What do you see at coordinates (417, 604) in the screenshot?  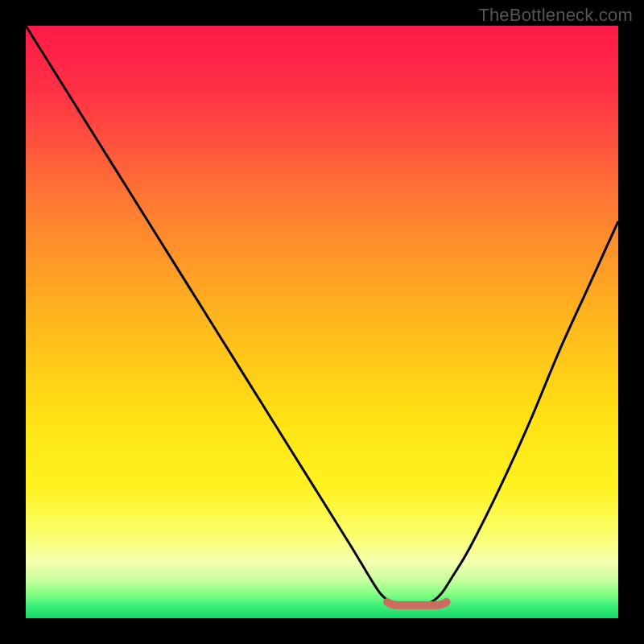 I see `optimal-flat-segment` at bounding box center [417, 604].